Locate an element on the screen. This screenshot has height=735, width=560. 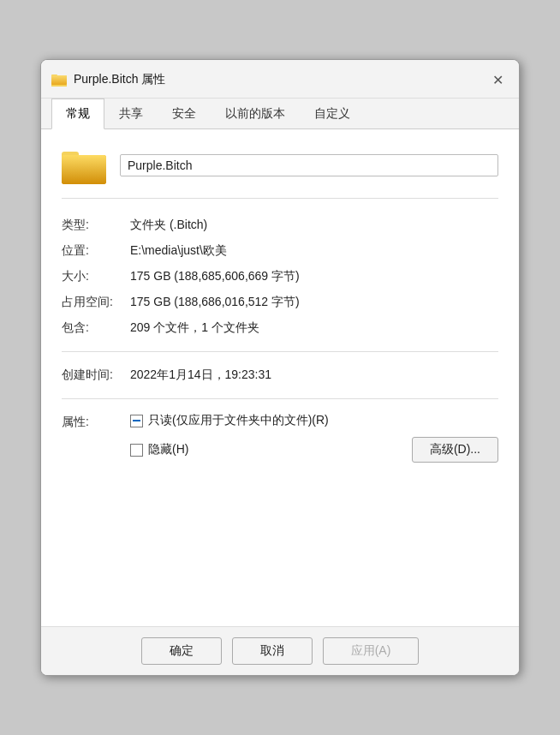
label-contains: 包含: is located at coordinates (96, 328).